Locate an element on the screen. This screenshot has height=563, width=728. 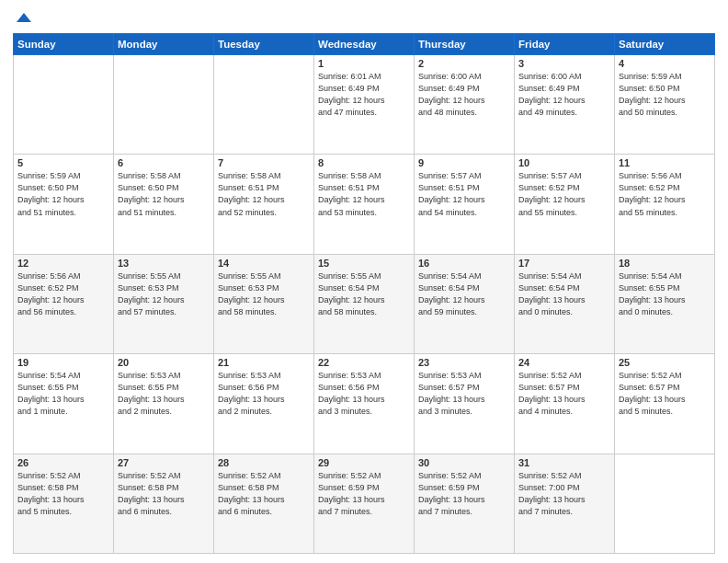
calendar-cell: 28Sunrise: 5:52 AM Sunset: 6:58 PM Dayli… is located at coordinates (265, 503).